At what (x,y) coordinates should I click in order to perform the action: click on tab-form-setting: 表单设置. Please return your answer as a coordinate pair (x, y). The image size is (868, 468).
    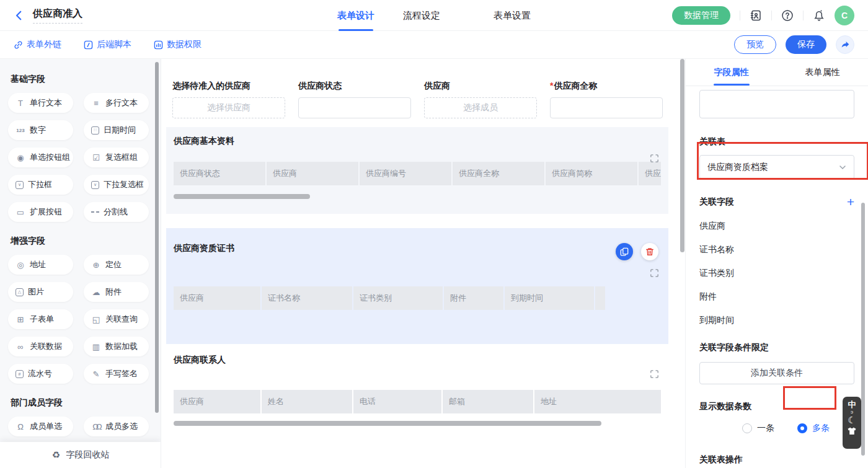
    Looking at the image, I should click on (512, 15).